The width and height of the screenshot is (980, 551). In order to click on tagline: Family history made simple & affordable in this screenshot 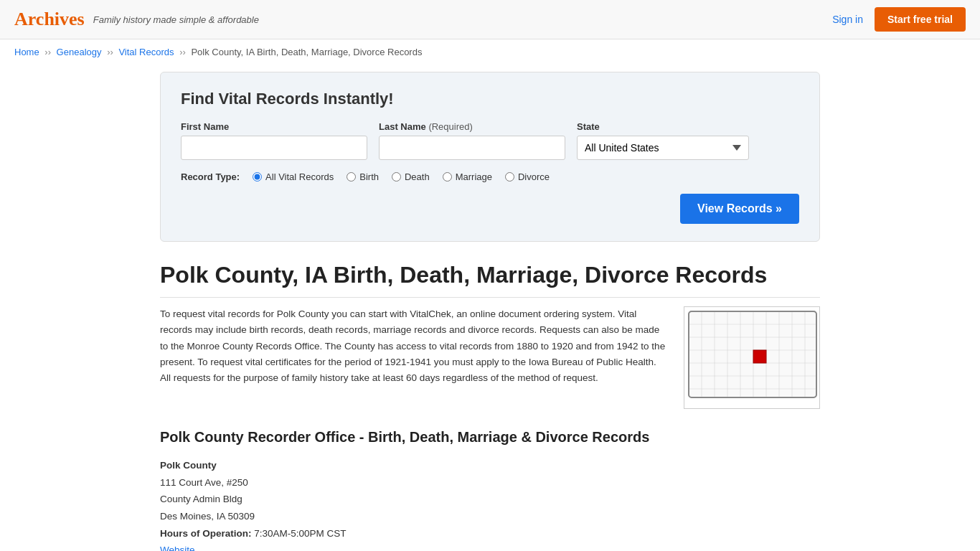, I will do `click(176, 20)`.